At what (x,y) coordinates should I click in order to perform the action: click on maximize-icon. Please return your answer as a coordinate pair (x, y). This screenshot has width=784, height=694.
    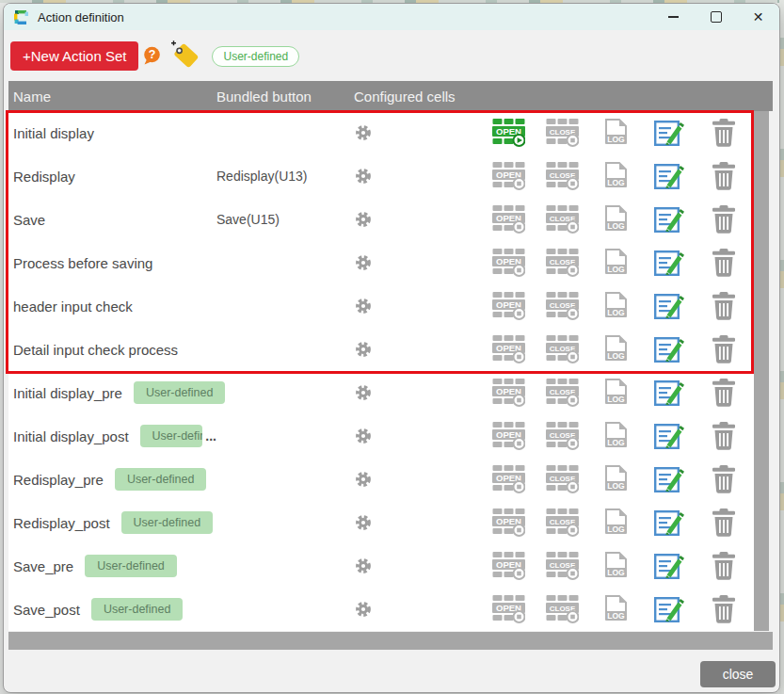
    Looking at the image, I should click on (716, 17).